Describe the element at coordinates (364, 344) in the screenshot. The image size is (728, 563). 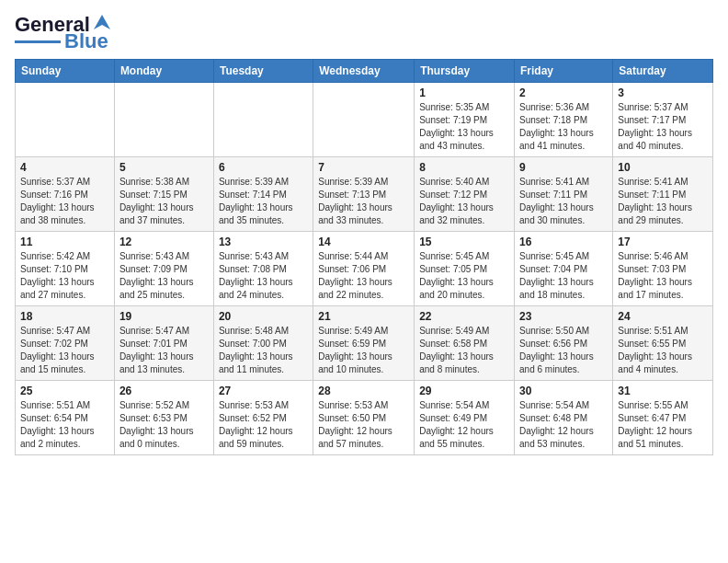
I see `calendar-cell: 21Sunrise: 5:49 AM Sunset: 6:59 PM Dayli…` at that location.